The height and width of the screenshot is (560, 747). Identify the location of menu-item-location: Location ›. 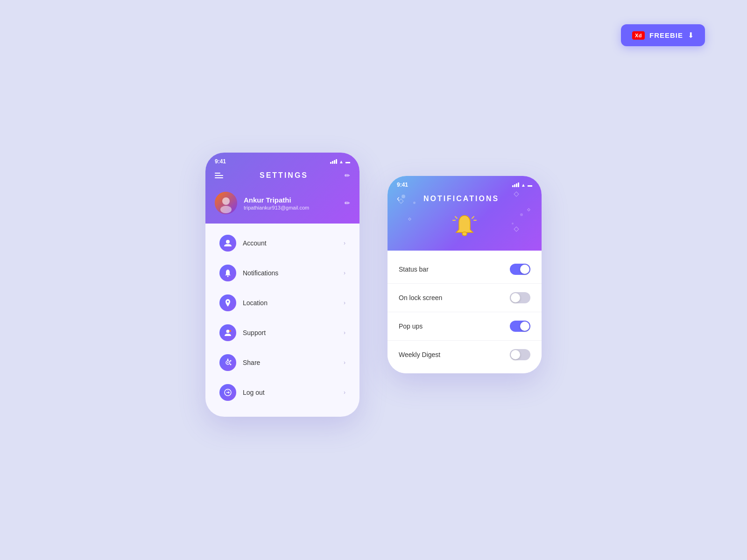
(282, 303).